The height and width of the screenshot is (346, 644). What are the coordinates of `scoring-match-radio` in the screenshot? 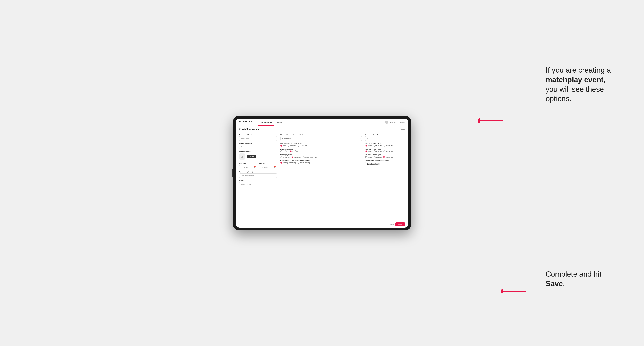 It's located at (292, 157).